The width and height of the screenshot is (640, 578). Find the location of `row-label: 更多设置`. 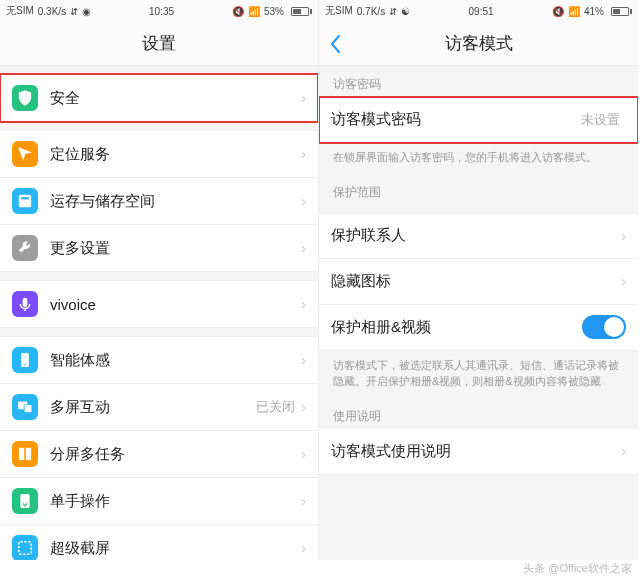

row-label: 更多设置 is located at coordinates (176, 248).